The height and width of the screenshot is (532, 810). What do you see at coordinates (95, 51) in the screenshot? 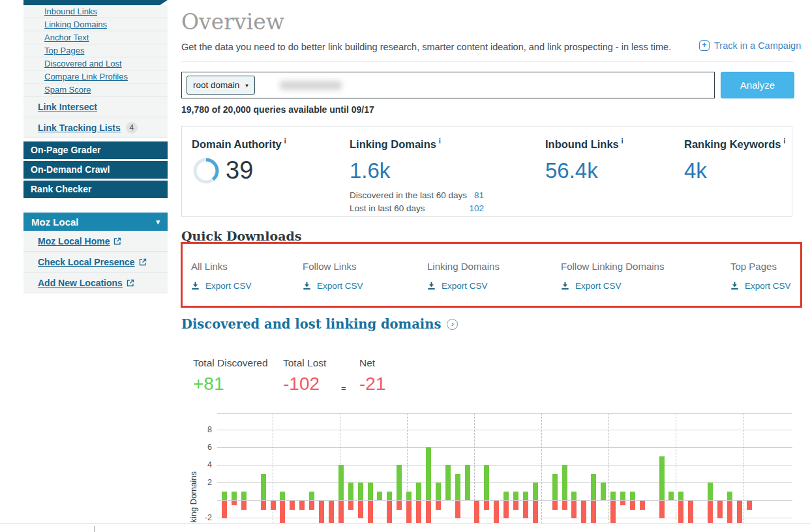
I see `sidebar-item-top-pages: Top Pages` at bounding box center [95, 51].